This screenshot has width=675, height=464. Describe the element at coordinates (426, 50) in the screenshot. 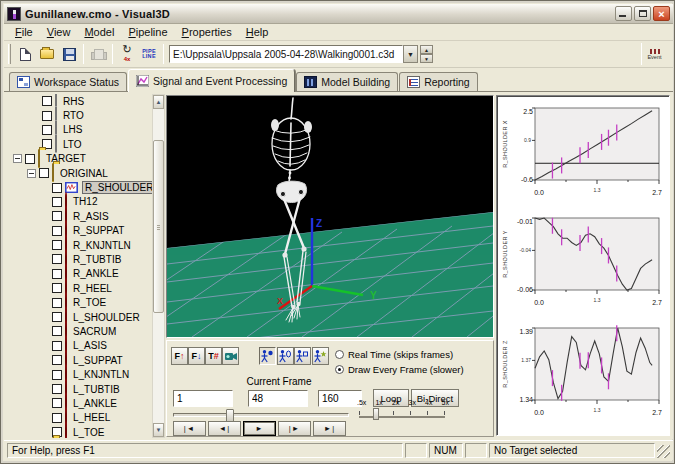

I see `spinner-up-button: ▲` at that location.